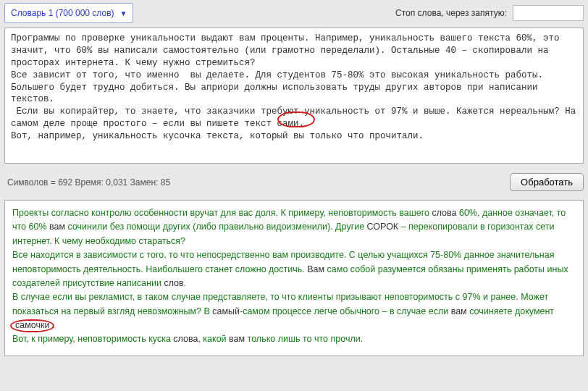 The width and height of the screenshot is (588, 391). What do you see at coordinates (69, 13) in the screenshot?
I see `dictionary-select: Словарь 1 (700 000 слов) ▼` at bounding box center [69, 13].